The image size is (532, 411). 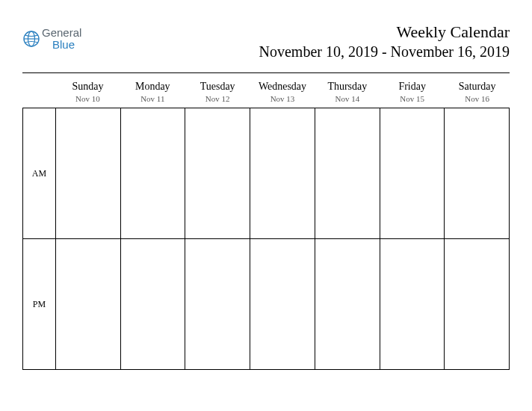 I want to click on day-name: Tuesday, so click(x=218, y=87).